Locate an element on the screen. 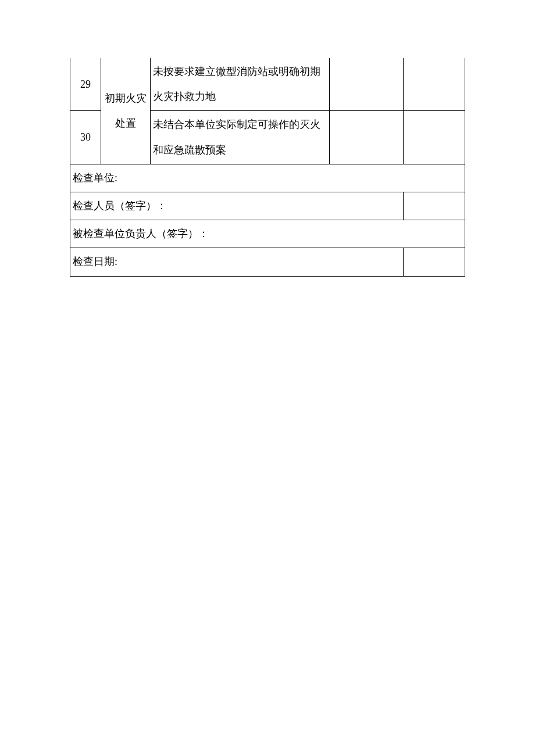  category-cell: 初期火灾处置 is located at coordinates (126, 111).